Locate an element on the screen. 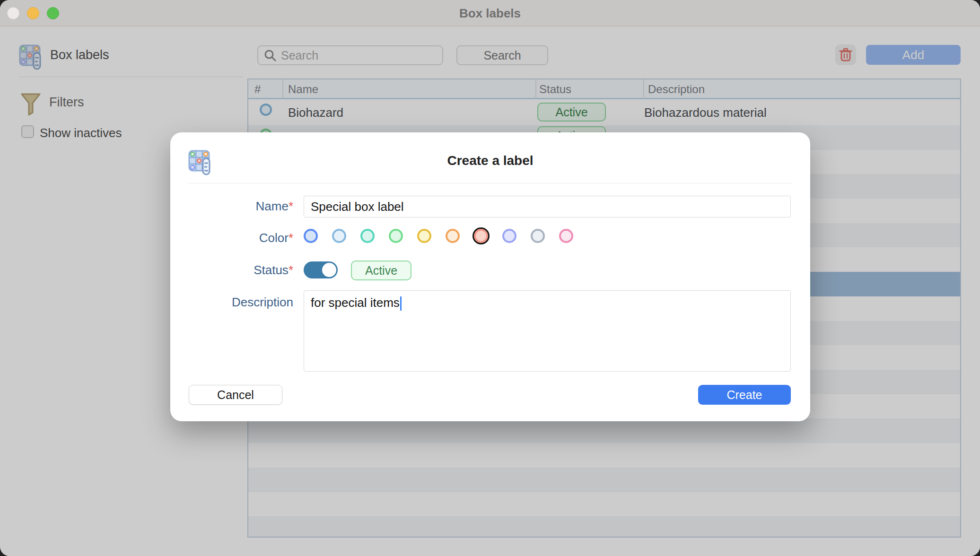 The width and height of the screenshot is (980, 556). description-textarea: for special items is located at coordinates (547, 331).